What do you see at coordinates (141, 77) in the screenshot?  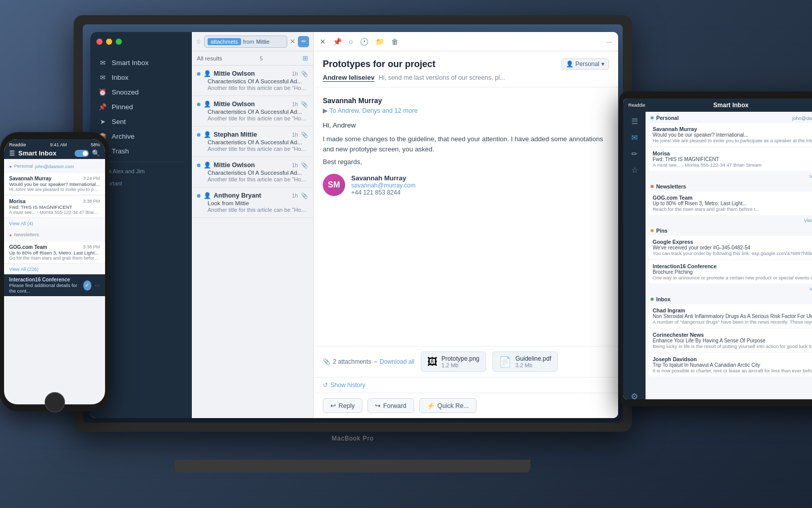 I see `sidebar-item-inbox: ✉ Inbox` at bounding box center [141, 77].